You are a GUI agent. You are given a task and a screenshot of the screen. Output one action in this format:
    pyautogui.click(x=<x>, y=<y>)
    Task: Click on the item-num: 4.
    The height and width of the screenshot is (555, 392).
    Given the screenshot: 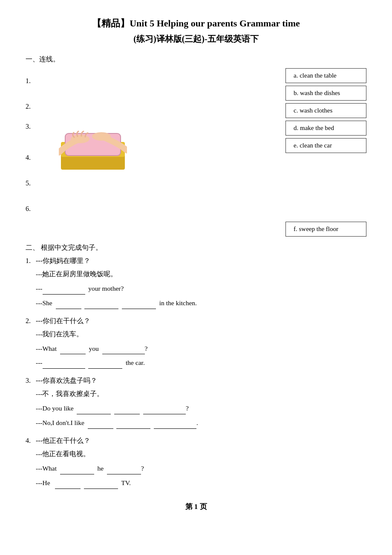 What is the action you would take?
    pyautogui.click(x=28, y=158)
    